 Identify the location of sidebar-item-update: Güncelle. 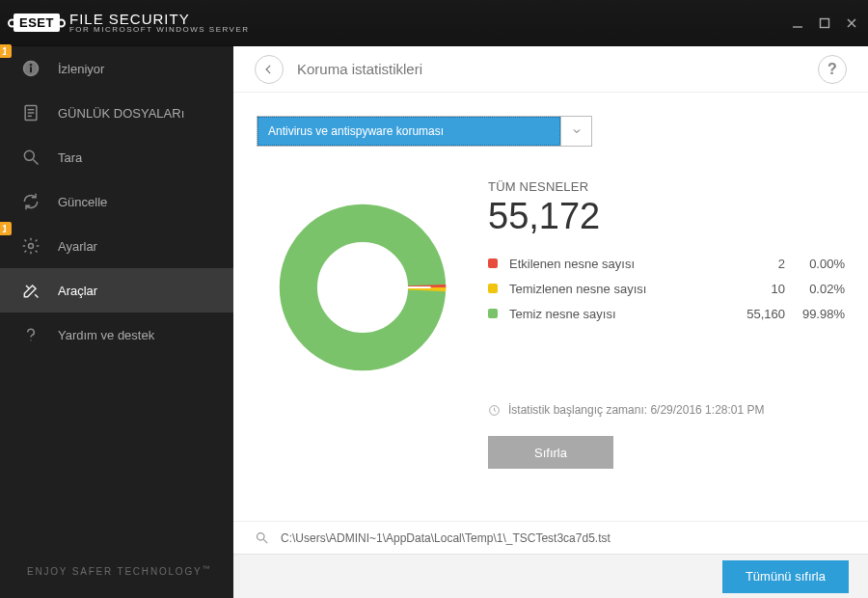
(117, 202).